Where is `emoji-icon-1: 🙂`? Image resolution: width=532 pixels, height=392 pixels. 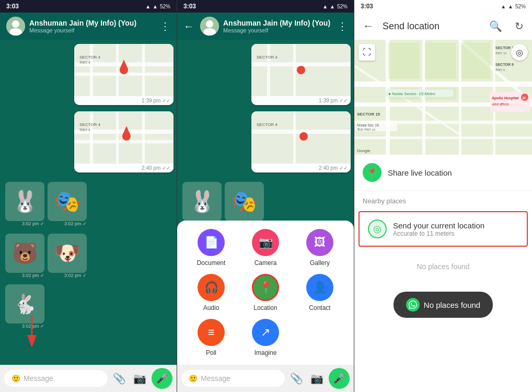
emoji-icon-1: 🙂 is located at coordinates (16, 378).